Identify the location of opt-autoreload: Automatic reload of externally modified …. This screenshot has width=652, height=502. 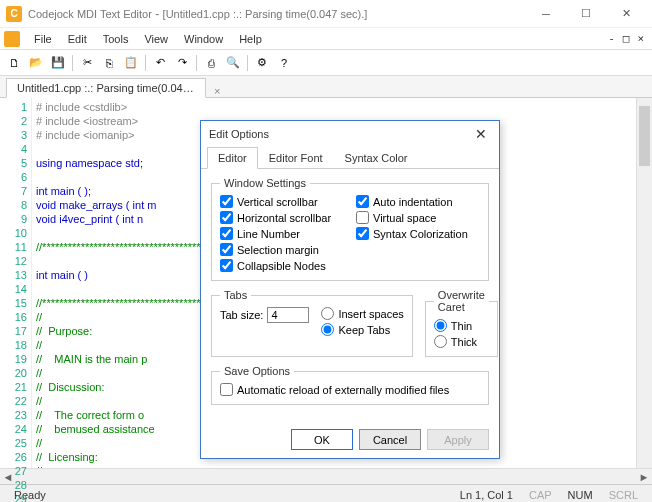
(350, 390).